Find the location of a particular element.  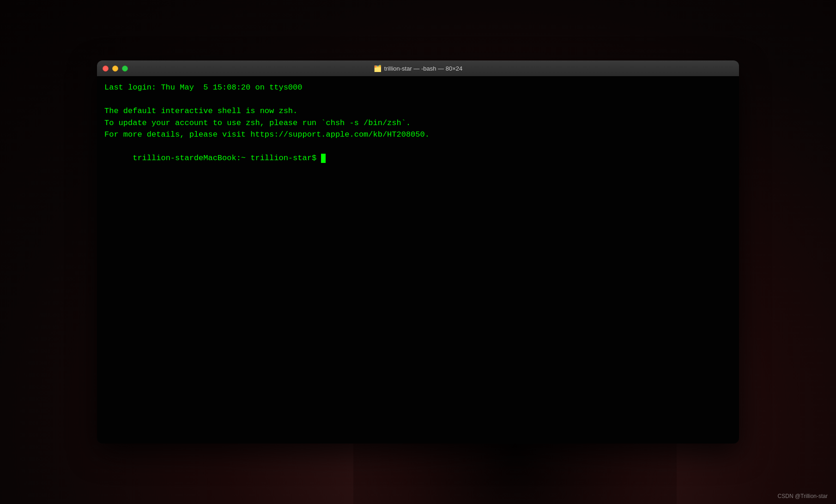

terminal-line-4: To update your account to use zsh, pleas… is located at coordinates (418, 123).